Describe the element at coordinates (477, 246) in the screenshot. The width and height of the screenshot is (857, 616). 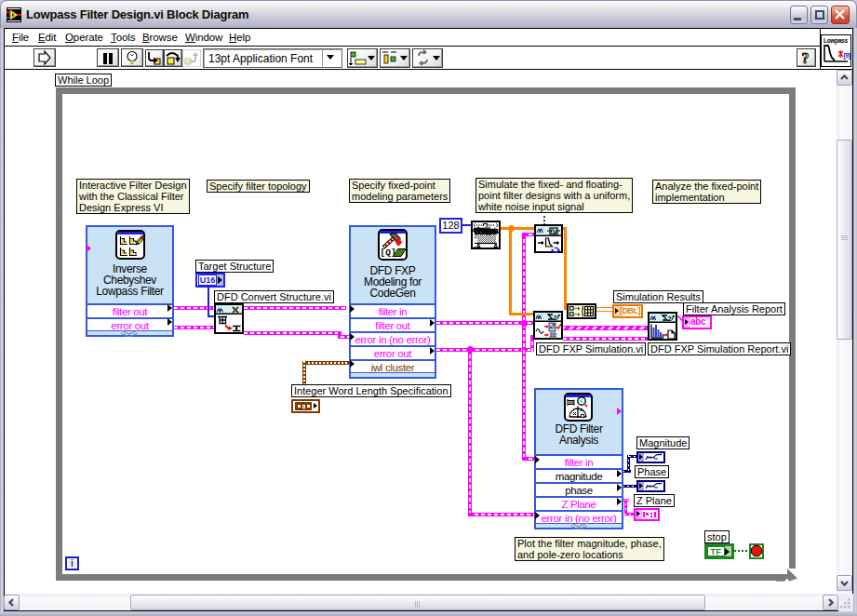
I see `svg-text: -A` at that location.